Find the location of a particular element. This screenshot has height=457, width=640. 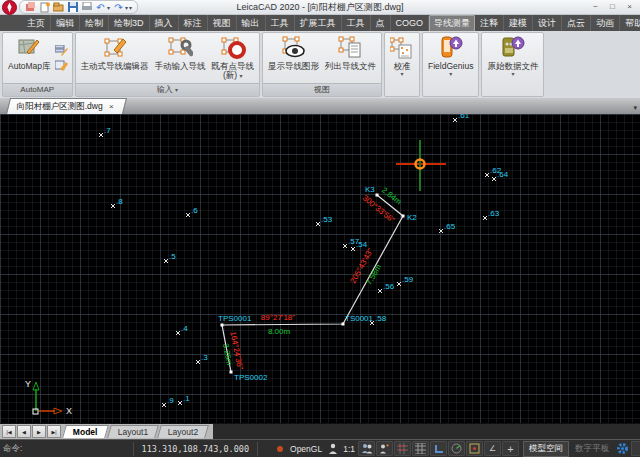

digitizer-label: 数字平板 is located at coordinates (592, 449).